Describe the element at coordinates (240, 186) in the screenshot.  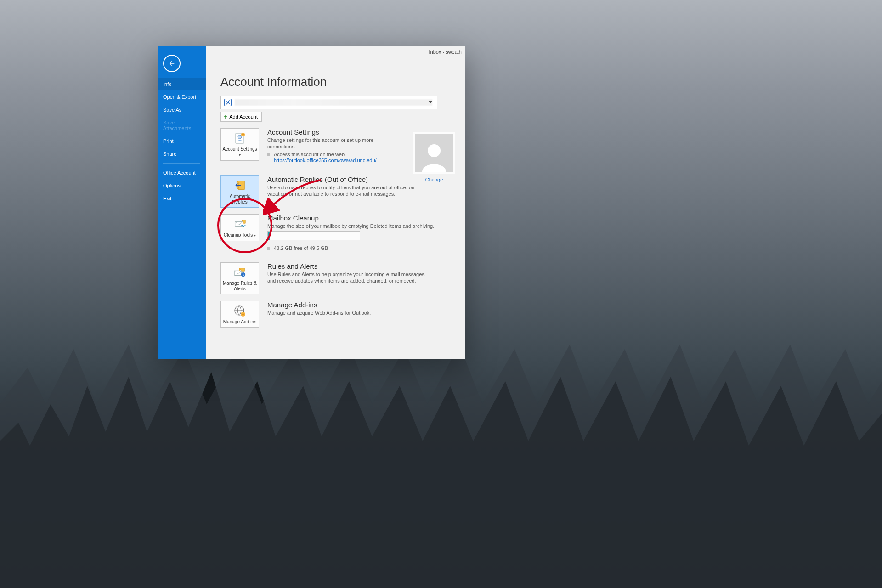
I see `automatic-replies-icon` at that location.